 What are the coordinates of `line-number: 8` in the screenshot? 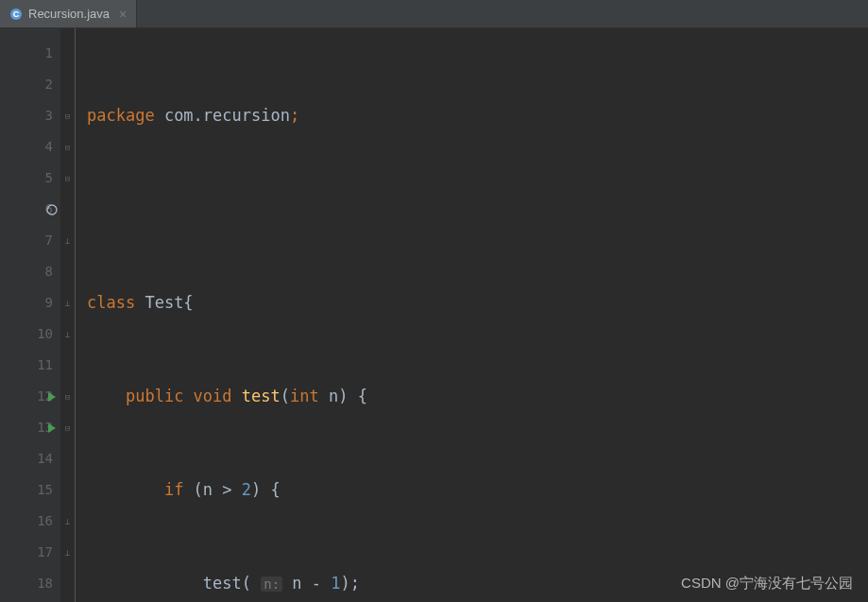 It's located at (26, 272).